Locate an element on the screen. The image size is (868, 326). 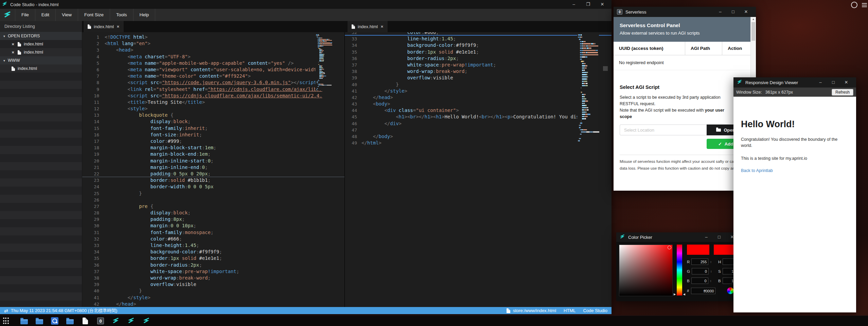
code-line: 29 padding:8px; is located at coordinates (213, 219).